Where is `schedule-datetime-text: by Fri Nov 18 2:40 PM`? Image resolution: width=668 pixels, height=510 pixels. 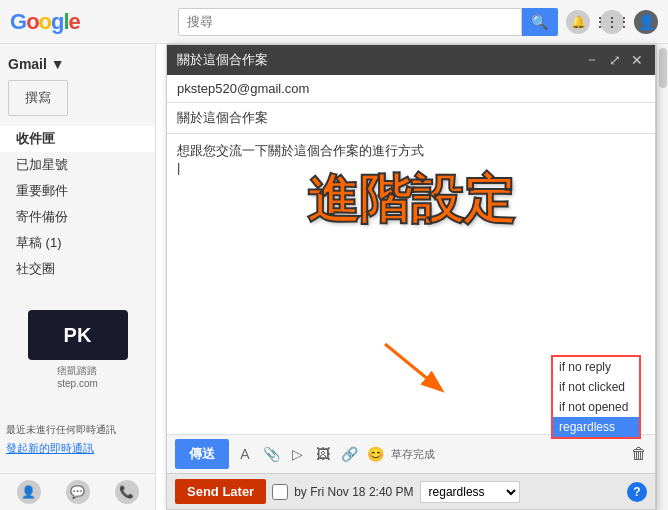 schedule-datetime-text: by Fri Nov 18 2:40 PM is located at coordinates (354, 492).